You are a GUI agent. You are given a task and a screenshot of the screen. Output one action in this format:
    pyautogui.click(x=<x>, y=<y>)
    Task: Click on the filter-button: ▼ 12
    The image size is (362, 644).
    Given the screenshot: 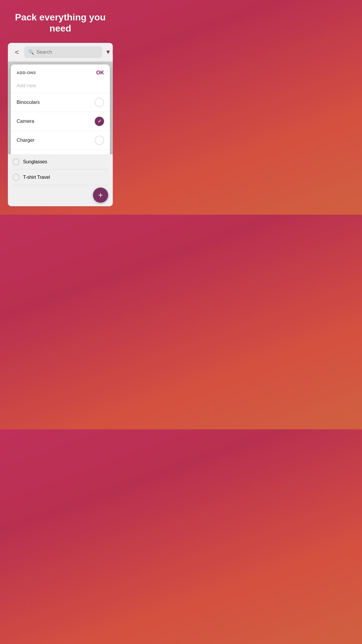 What is the action you would take?
    pyautogui.click(x=109, y=52)
    